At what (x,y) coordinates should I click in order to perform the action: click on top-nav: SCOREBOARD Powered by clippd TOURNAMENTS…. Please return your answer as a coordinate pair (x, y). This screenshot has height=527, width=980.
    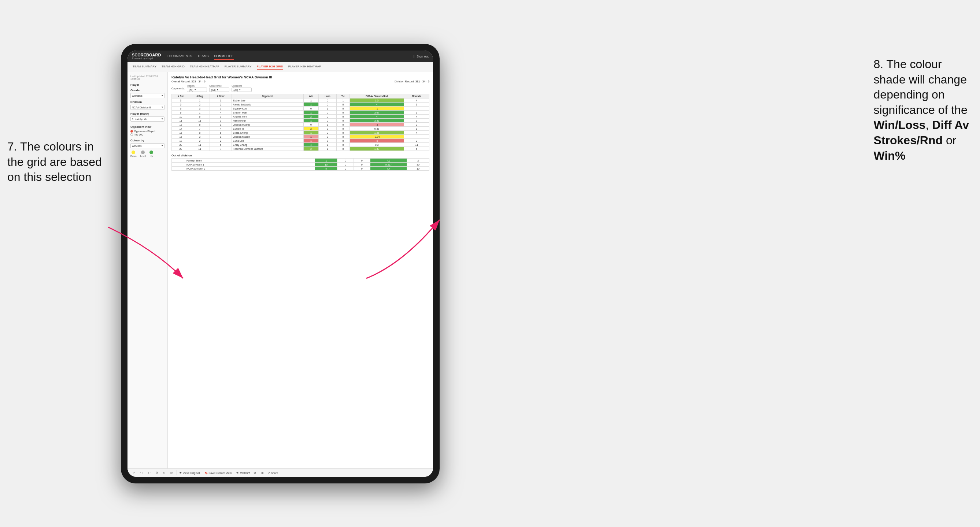
    Looking at the image, I should click on (280, 56).